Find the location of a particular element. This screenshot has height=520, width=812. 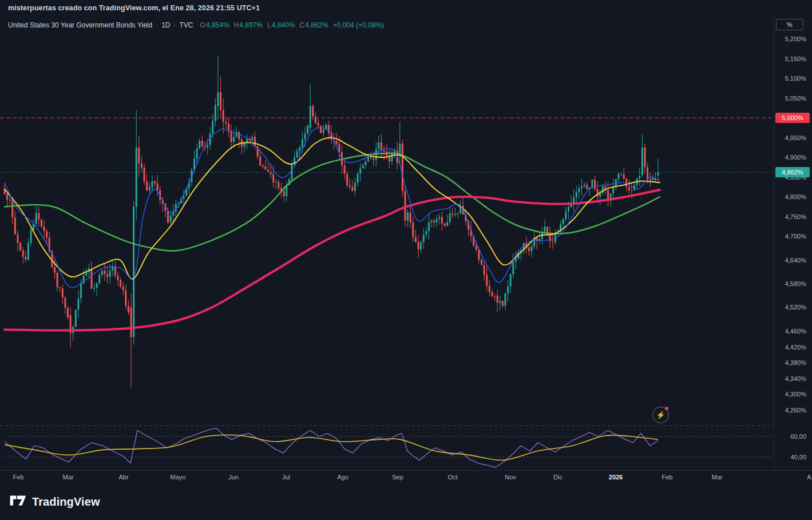

boost-button: ⚡ is located at coordinates (660, 415).